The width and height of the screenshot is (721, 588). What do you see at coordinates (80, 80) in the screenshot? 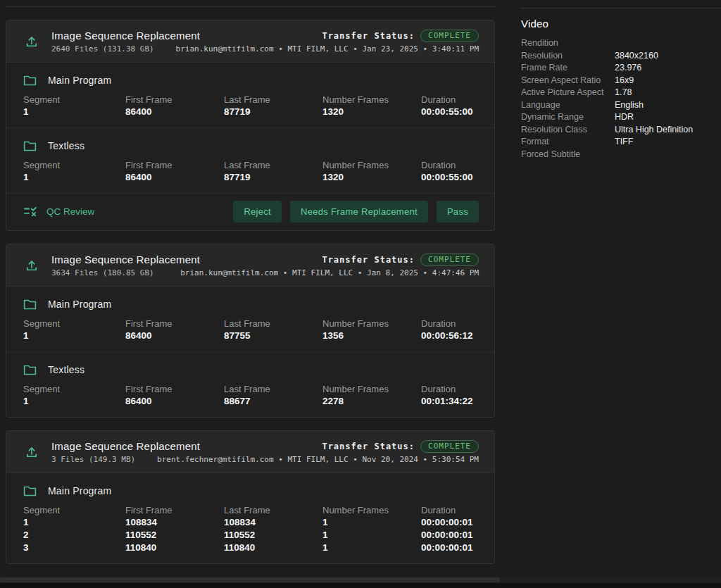
I see `section-title: Main Program` at bounding box center [80, 80].